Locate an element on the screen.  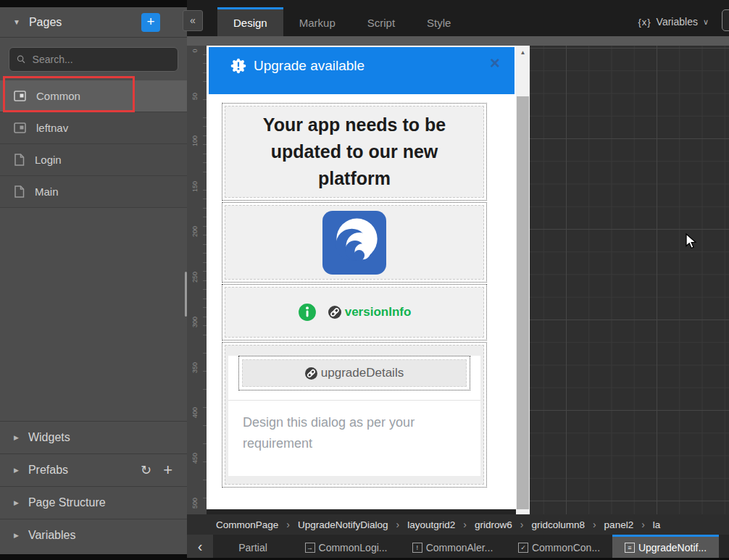
version-info-label: versionInfo is located at coordinates (370, 312).